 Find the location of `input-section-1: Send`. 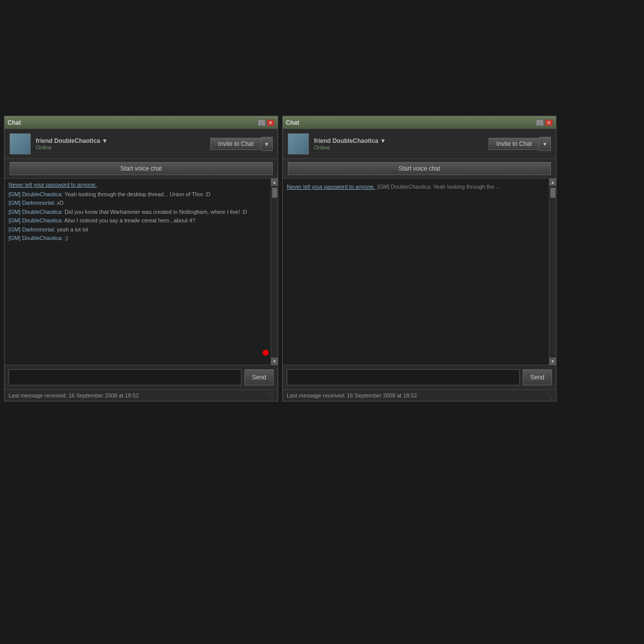

input-section-1: Send is located at coordinates (141, 377).